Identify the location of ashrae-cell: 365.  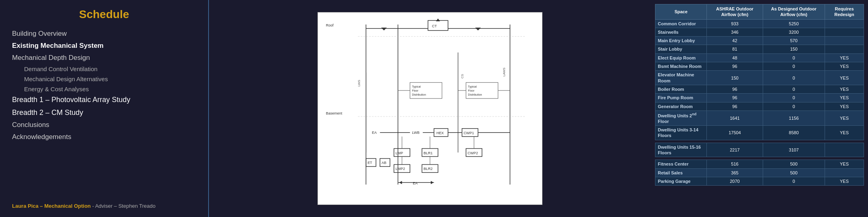
(735, 173).